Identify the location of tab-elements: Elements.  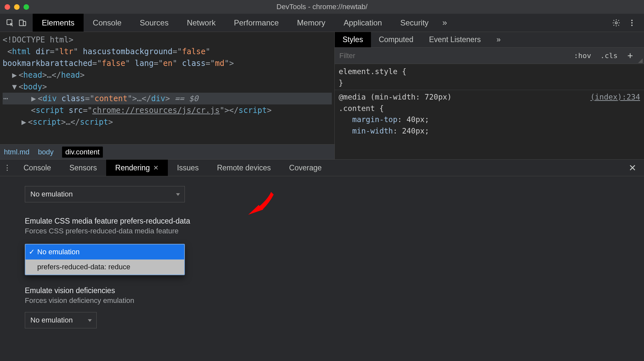
(58, 23).